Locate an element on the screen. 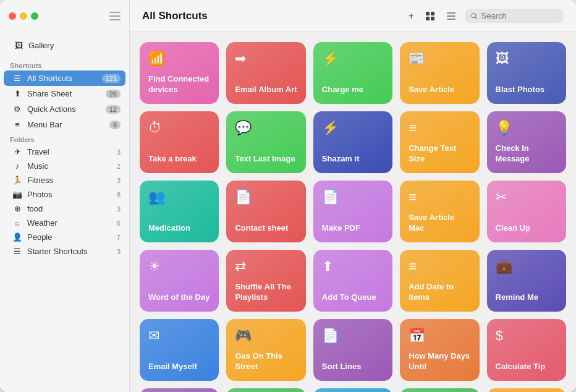 The image size is (576, 392). shortcut-card-blast-photos: 🖼Blast Photos is located at coordinates (527, 73).